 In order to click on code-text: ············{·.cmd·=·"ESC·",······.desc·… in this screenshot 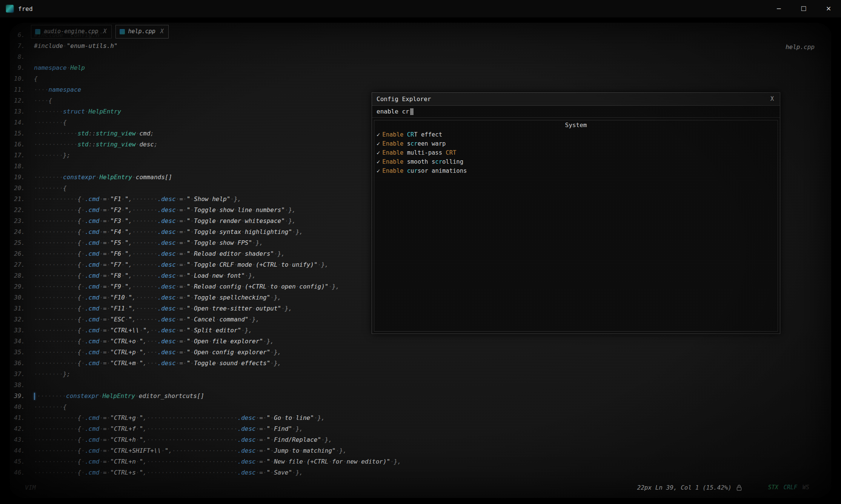, I will do `click(146, 319)`.